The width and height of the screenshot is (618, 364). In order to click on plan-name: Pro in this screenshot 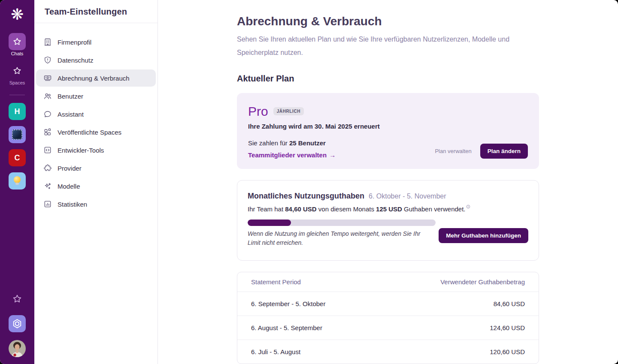, I will do `click(258, 111)`.